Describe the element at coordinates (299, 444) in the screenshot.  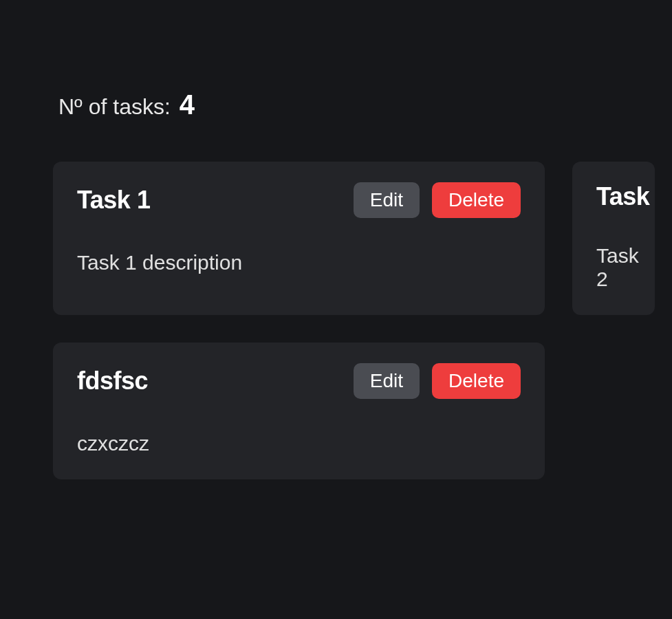
I see `task-description: czxczcz` at that location.